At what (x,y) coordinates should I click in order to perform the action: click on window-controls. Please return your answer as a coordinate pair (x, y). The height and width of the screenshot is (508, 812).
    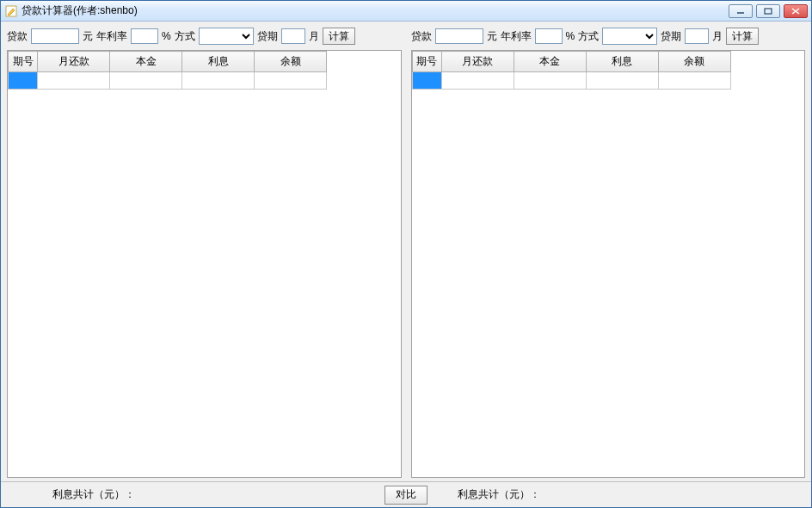
    Looking at the image, I should click on (768, 11).